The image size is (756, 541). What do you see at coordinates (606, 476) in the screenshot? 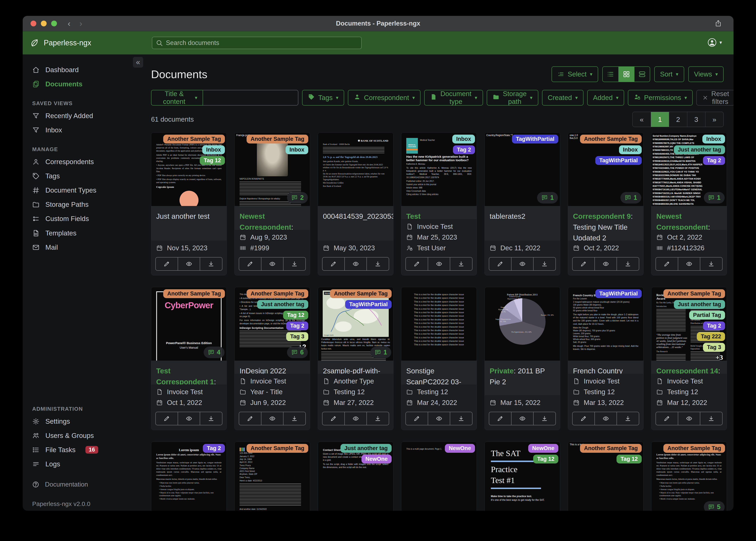
I see `document-card: This is a testAnother Sample TagTag 12` at bounding box center [606, 476].